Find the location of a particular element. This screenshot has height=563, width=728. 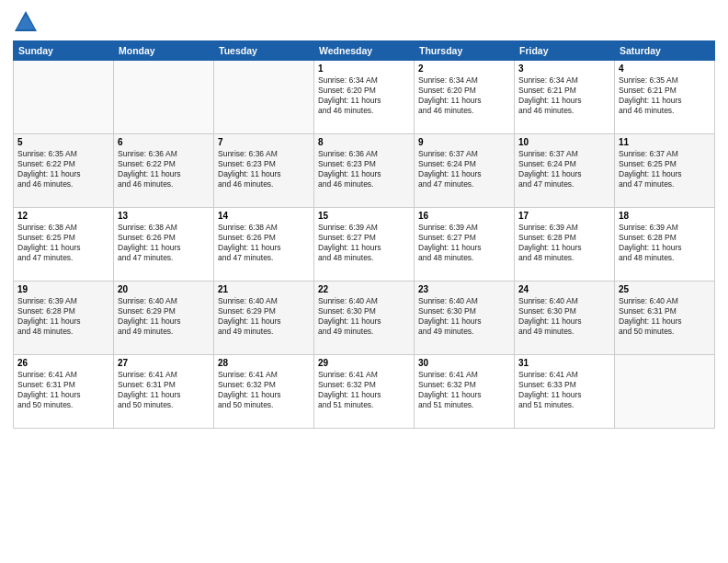

calendar-cell: 6Sunrise: 6:36 AM Sunset: 6:22 PM Daylig… is located at coordinates (164, 171).